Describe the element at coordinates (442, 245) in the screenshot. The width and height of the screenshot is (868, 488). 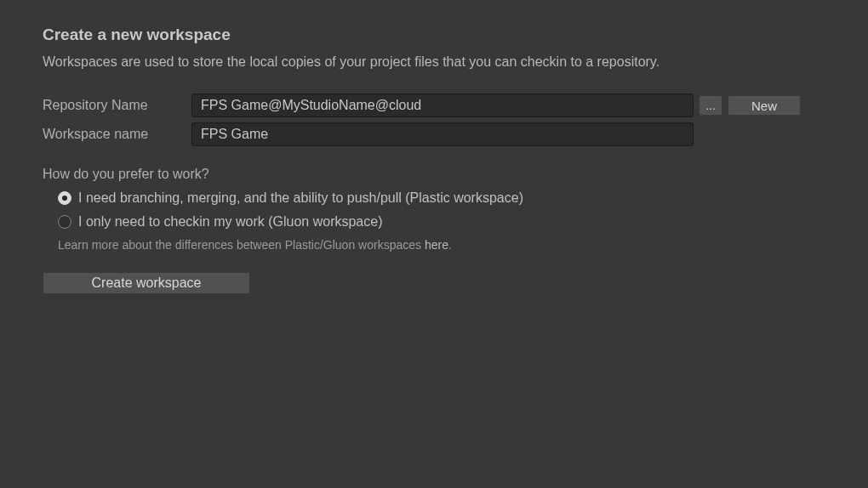
I see `learn-more-text: Learn more about the differences between…` at that location.